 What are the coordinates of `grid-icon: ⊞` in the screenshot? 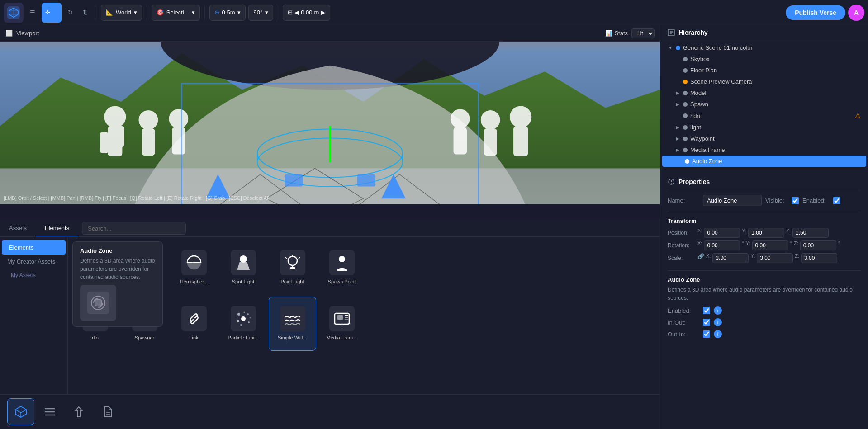 It's located at (290, 13).